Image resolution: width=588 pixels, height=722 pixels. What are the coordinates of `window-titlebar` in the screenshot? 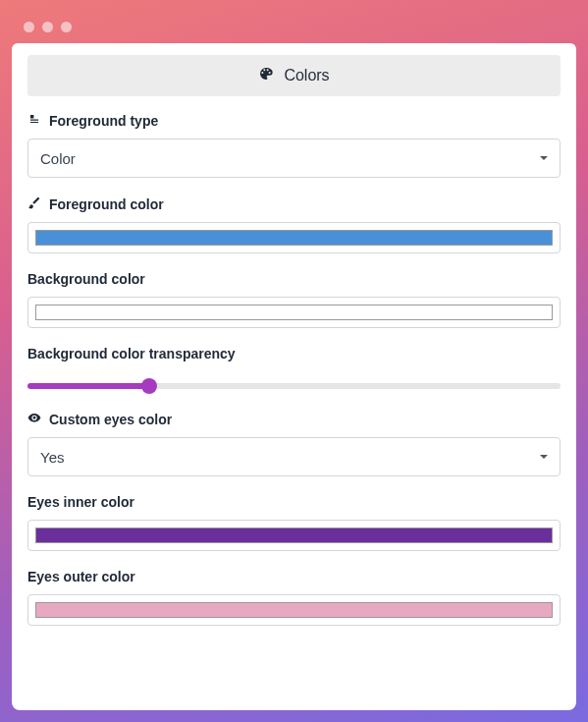 It's located at (294, 27).